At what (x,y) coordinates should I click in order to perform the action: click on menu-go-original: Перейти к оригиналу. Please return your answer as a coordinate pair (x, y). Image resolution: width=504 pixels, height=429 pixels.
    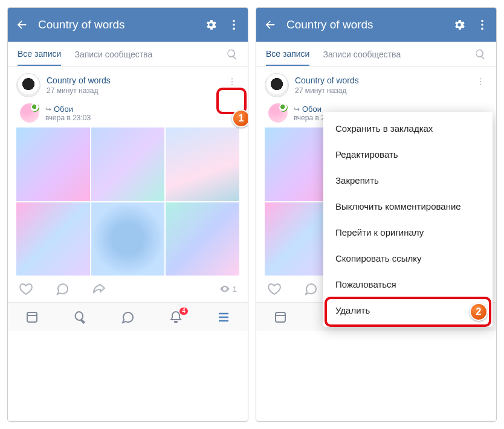
    Looking at the image, I should click on (408, 232).